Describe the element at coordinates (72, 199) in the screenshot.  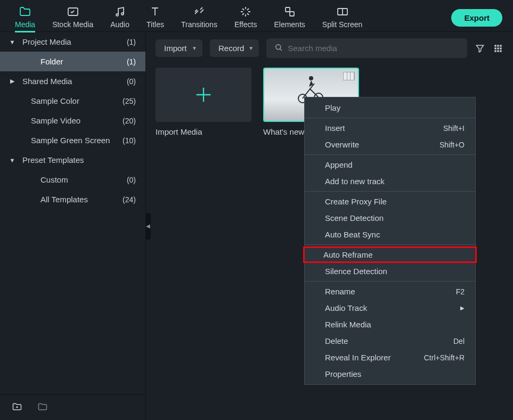
I see `sidebar-item-all-templates: All Templates (24)` at that location.